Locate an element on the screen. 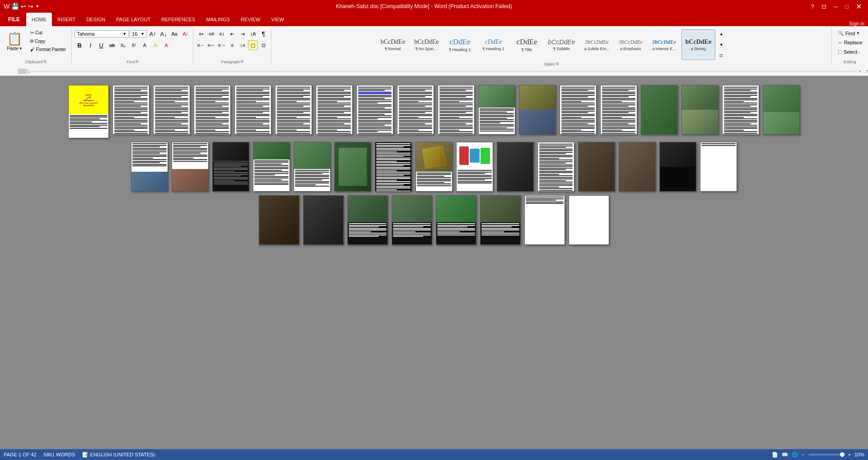  view-print-icon: 📄 is located at coordinates (775, 455).